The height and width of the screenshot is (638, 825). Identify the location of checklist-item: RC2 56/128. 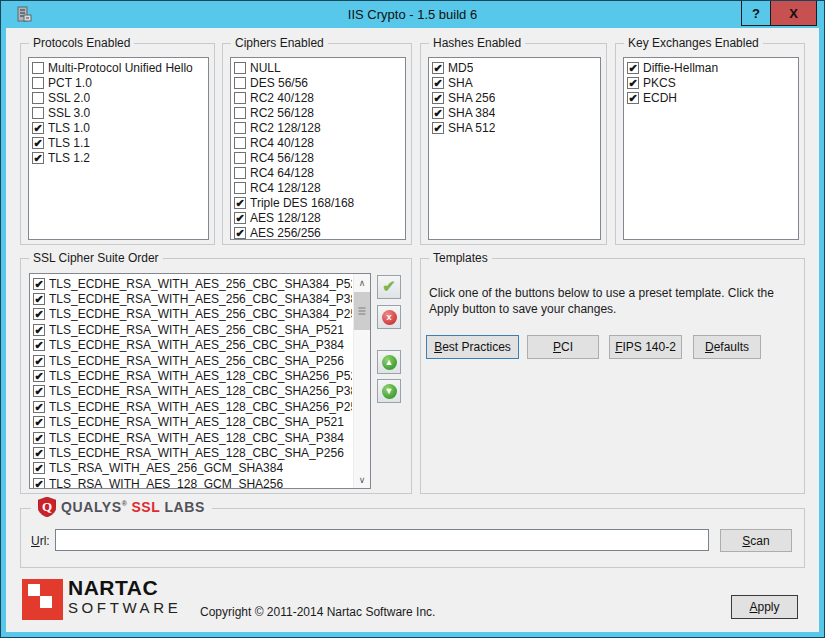
(318, 112).